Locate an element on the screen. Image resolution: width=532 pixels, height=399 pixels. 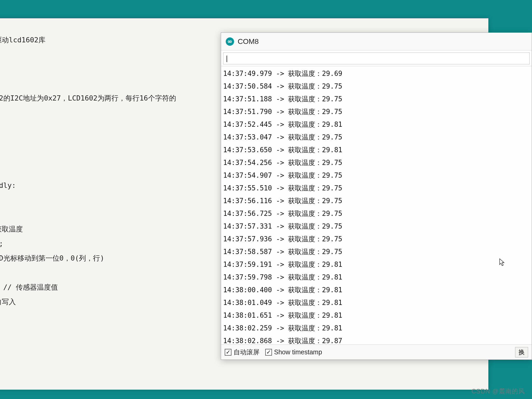
serial-footer: ✓ 自动滚屏 ✓ Show timestamp 换 is located at coordinates (376, 352).